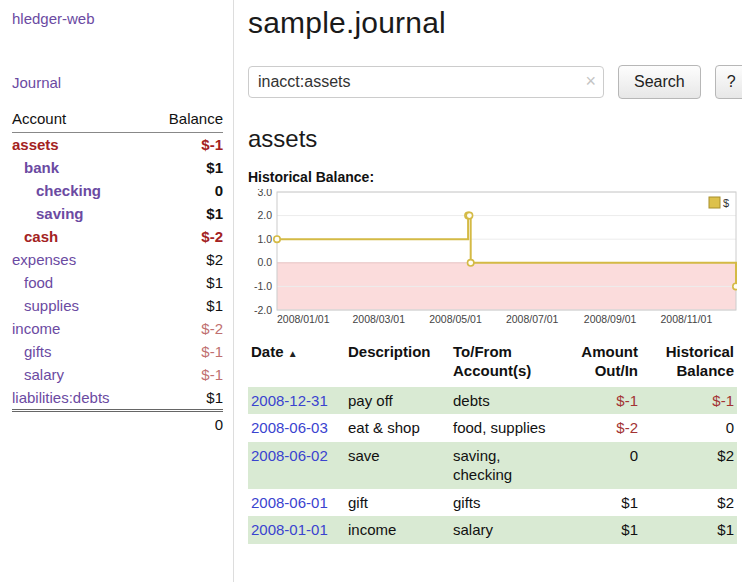 The image size is (742, 582). I want to click on accounts-total-spacer, so click(80, 424).